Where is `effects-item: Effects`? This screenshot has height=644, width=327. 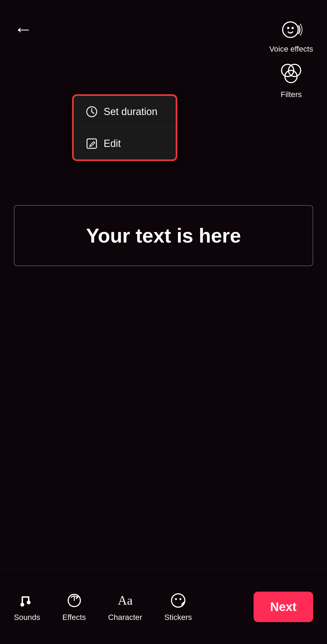 effects-item: Effects is located at coordinates (74, 607).